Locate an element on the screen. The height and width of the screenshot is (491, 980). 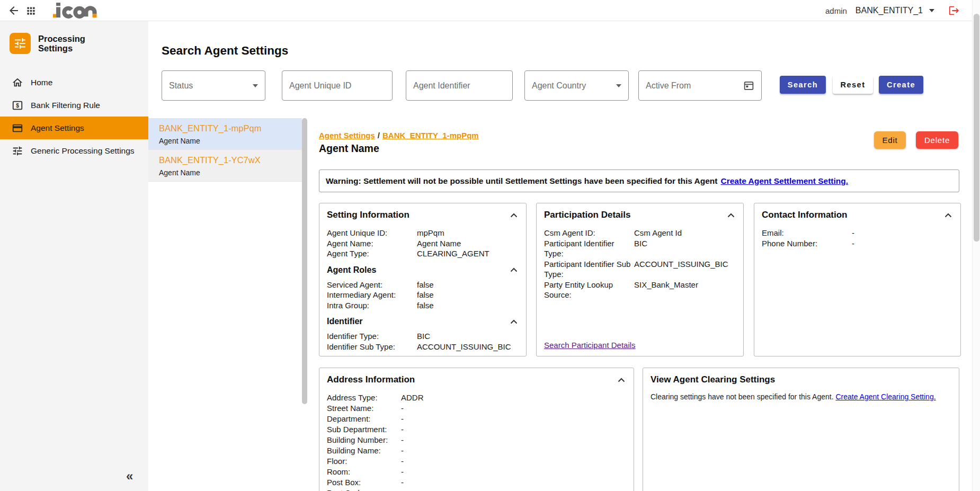
field-label: Csm Agent ID: is located at coordinates (589, 233).